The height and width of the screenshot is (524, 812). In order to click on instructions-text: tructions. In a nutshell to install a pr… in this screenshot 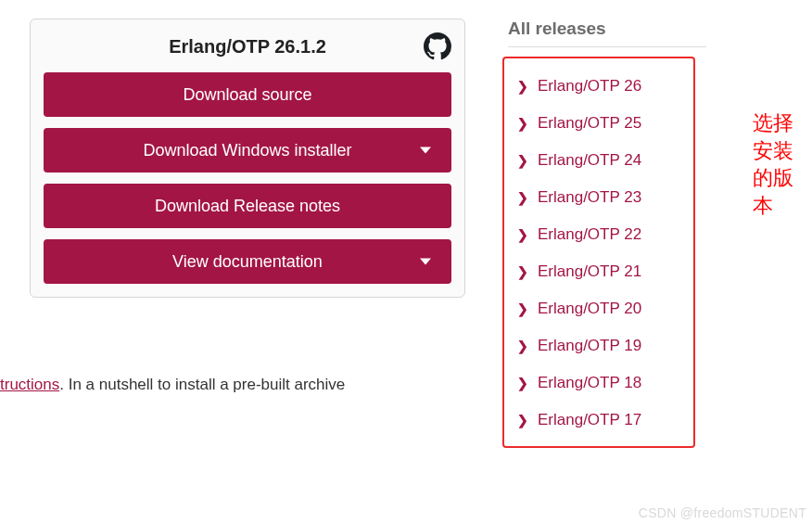, I will do `click(233, 385)`.